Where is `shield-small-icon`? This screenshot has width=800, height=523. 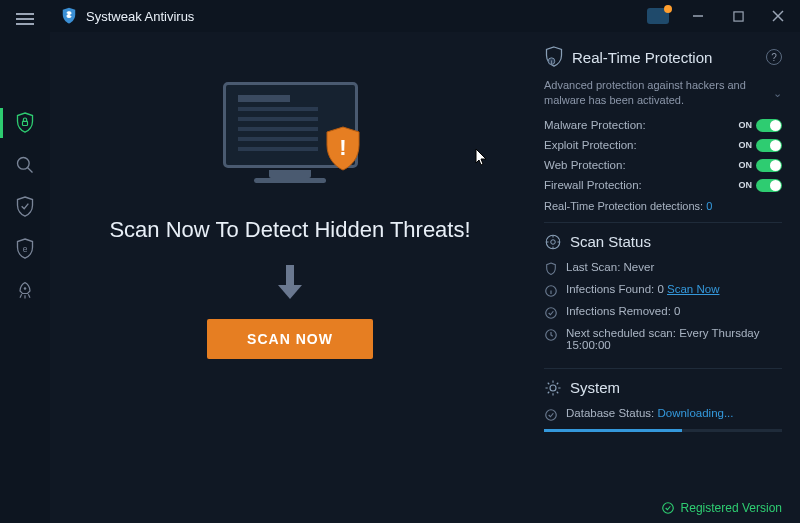 shield-small-icon is located at coordinates (551, 269).